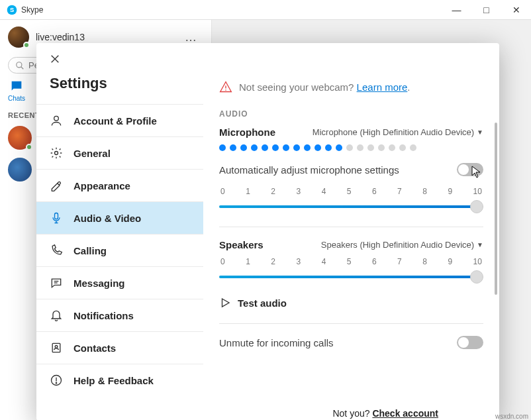 This screenshot has width=531, height=420. Describe the element at coordinates (457, 10) in the screenshot. I see `minimize-button: —` at that location.